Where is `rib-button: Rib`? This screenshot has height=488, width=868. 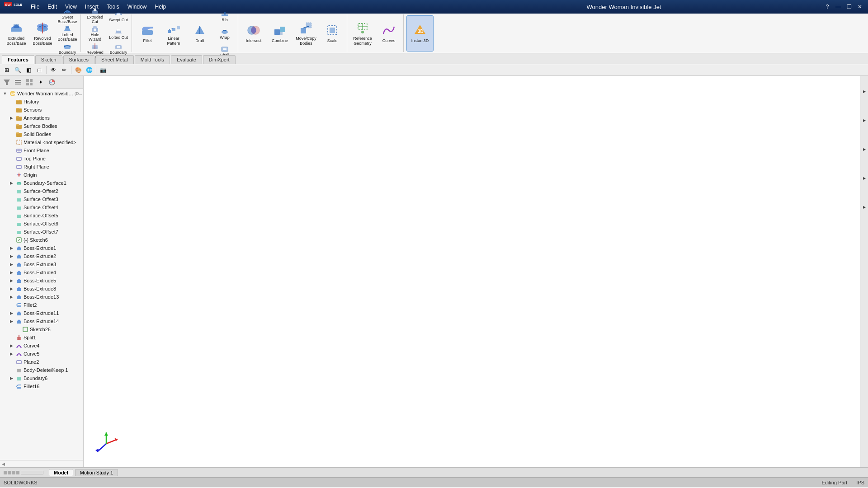
rib-button: Rib is located at coordinates (225, 16).